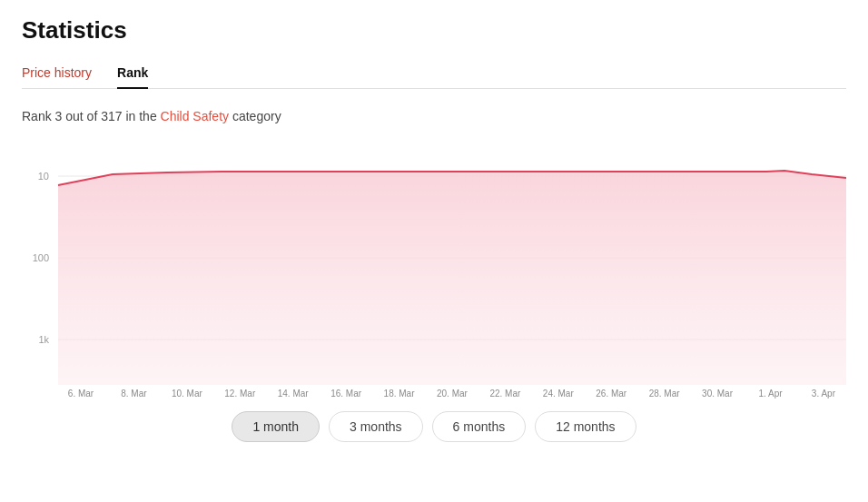 This screenshot has height=502, width=868. Describe the element at coordinates (611, 394) in the screenshot. I see `x-label-10: 26. Mar` at that location.